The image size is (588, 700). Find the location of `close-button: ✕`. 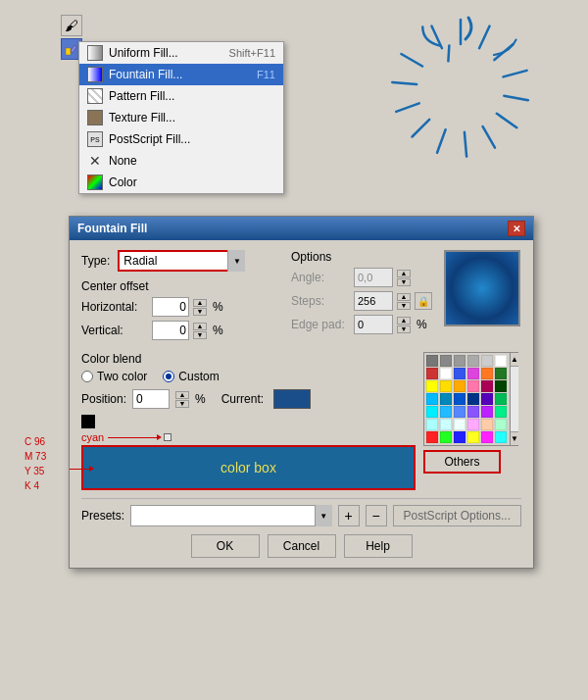

close-button: ✕ is located at coordinates (516, 228).